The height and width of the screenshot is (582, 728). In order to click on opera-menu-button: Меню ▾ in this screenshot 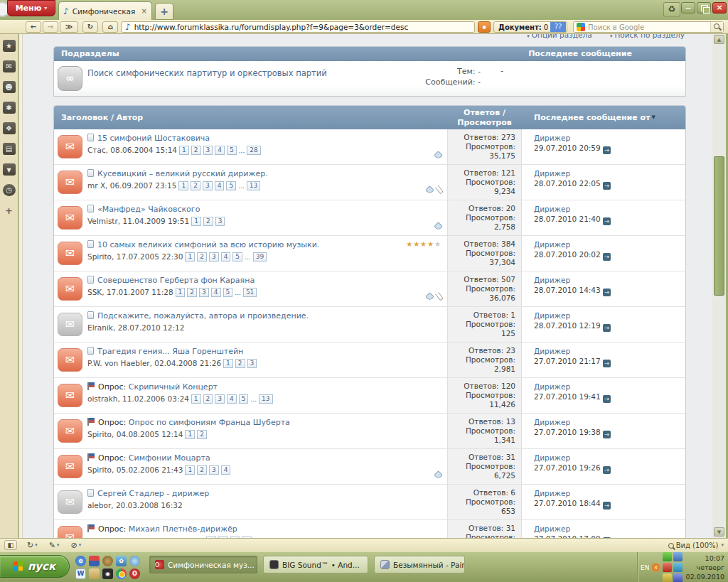, I will do `click(31, 9)`.